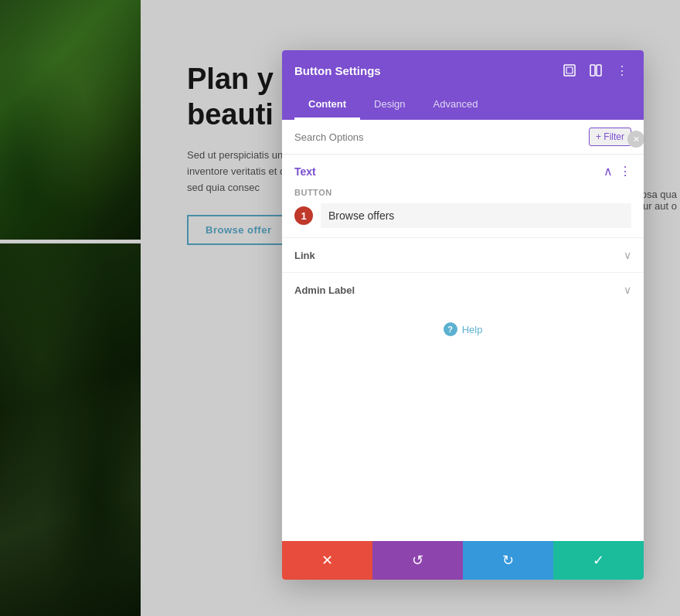 The width and height of the screenshot is (680, 616). I want to click on undo-button: ↺, so click(417, 560).